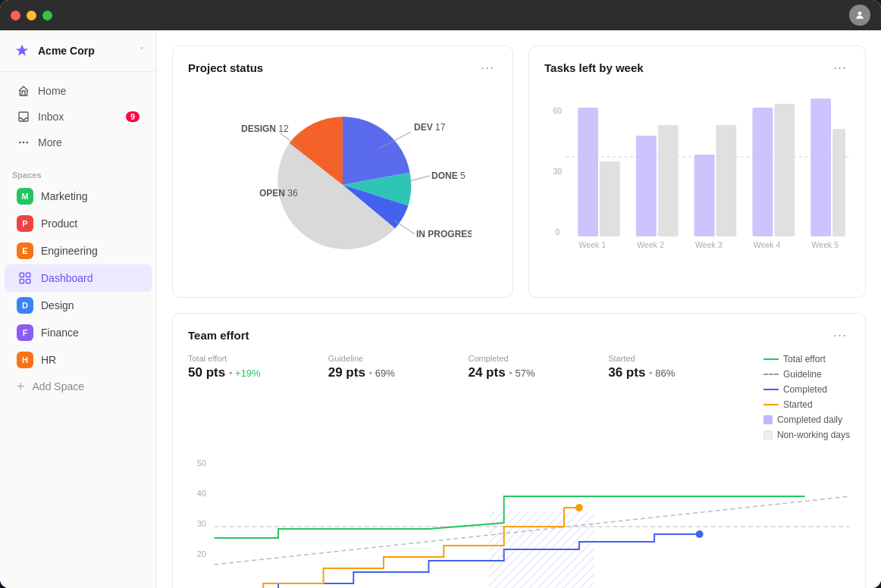  I want to click on stat-completed: Completed 24 pts • 57%, so click(538, 397).